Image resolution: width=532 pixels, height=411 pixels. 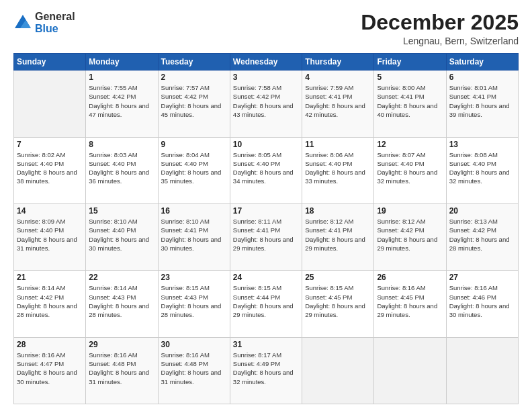 I want to click on day-number: 11, so click(x=338, y=144).